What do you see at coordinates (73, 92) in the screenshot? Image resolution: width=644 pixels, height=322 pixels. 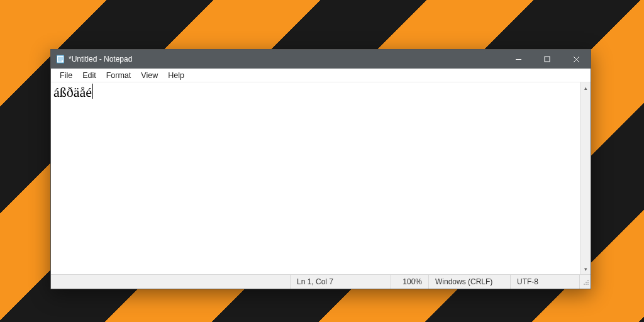 I see `editor-content: áßðäåé` at bounding box center [73, 92].